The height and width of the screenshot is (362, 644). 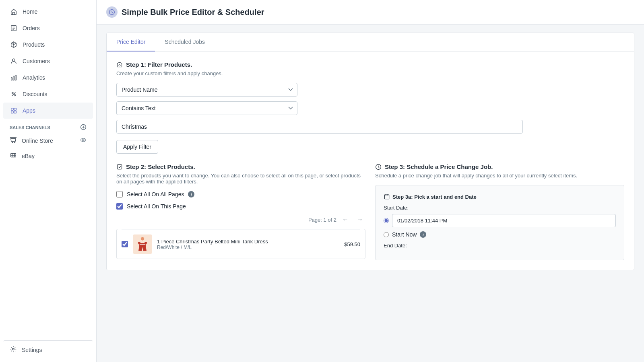 What do you see at coordinates (241, 194) in the screenshot?
I see `select-all-pages-row: Select All On All Pages i` at bounding box center [241, 194].